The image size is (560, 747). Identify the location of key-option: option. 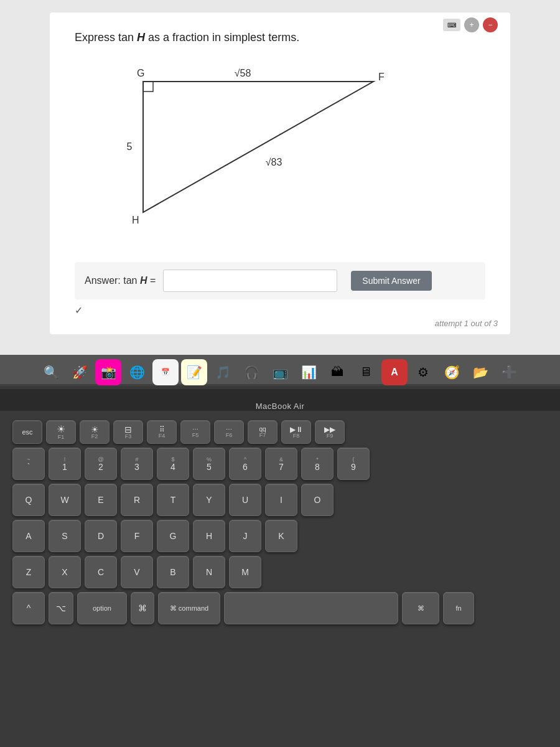
(102, 608).